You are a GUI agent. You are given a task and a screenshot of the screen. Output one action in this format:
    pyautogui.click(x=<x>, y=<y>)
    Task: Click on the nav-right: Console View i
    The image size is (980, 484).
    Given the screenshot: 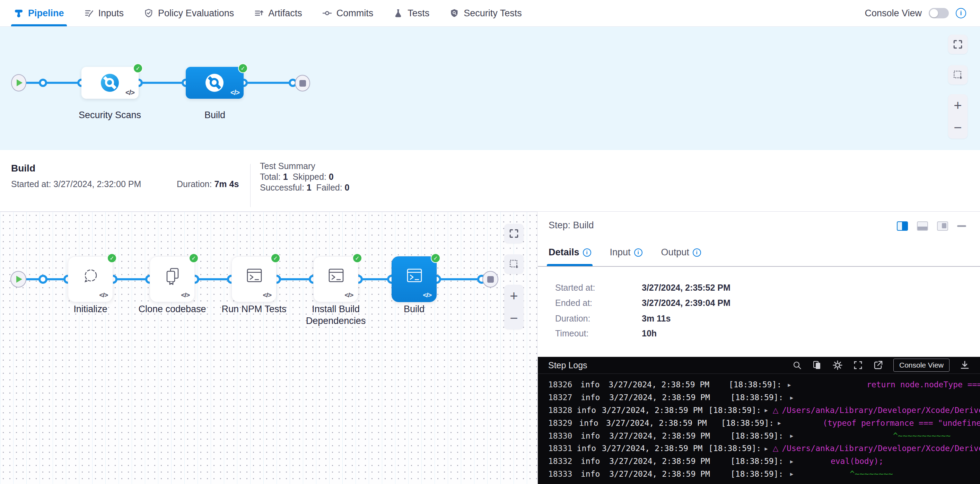 What is the action you would take?
    pyautogui.click(x=915, y=13)
    